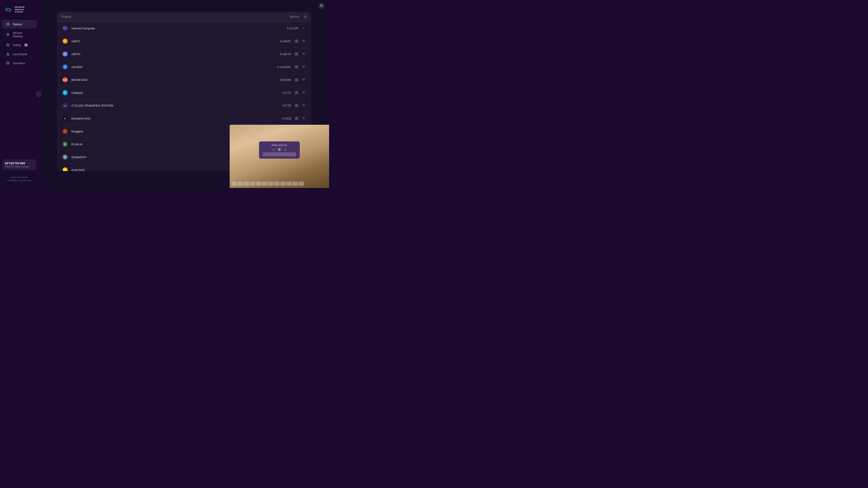 The width and height of the screenshot is (868, 488). I want to click on project-row-ckbtc: ₿ ckBTC 0 ckBTC, so click(184, 41).